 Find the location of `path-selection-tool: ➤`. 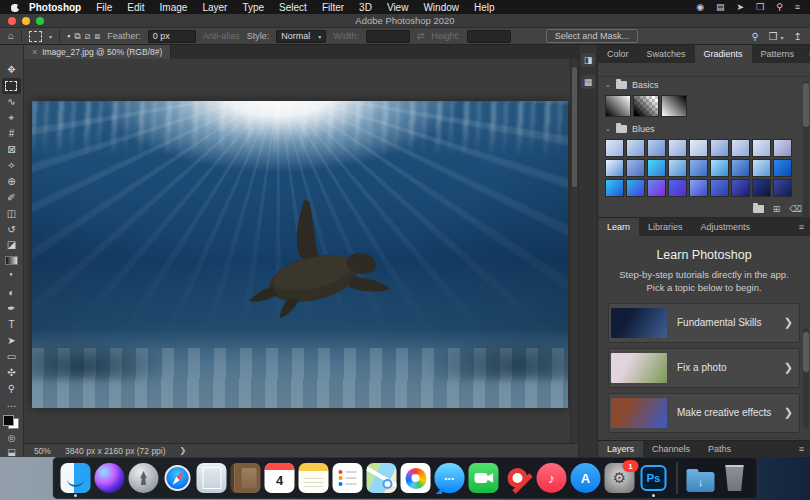

path-selection-tool: ➤ is located at coordinates (12, 340).